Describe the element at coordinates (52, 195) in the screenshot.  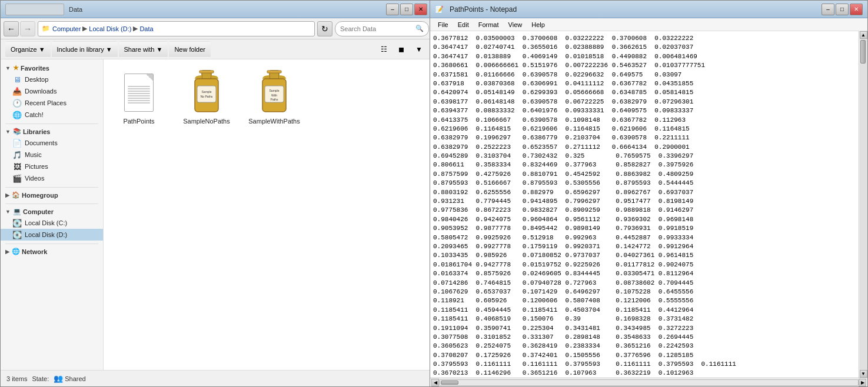
I see `homegroup-section: ▶ 🏠 Homegroup` at that location.